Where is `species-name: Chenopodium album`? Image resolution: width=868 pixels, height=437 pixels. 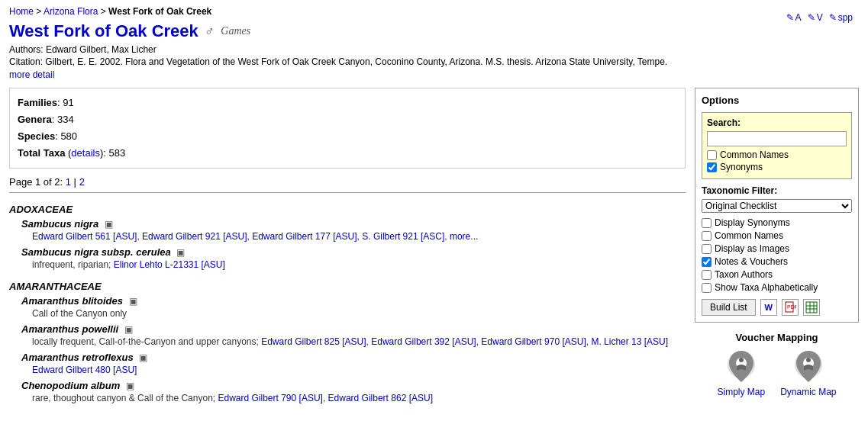 species-name: Chenopodium album is located at coordinates (70, 386).